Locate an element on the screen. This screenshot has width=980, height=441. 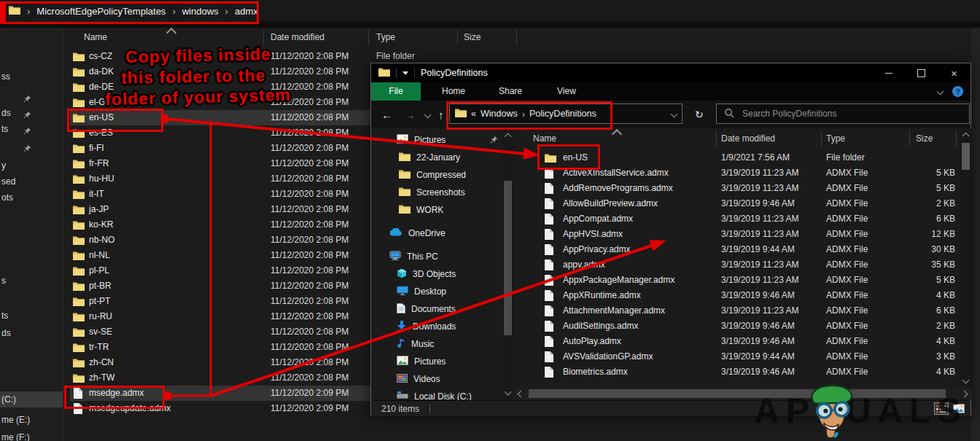
file-row: AppxPackageManager.admx3/19/2019 11:23 A… is located at coordinates (737, 280).